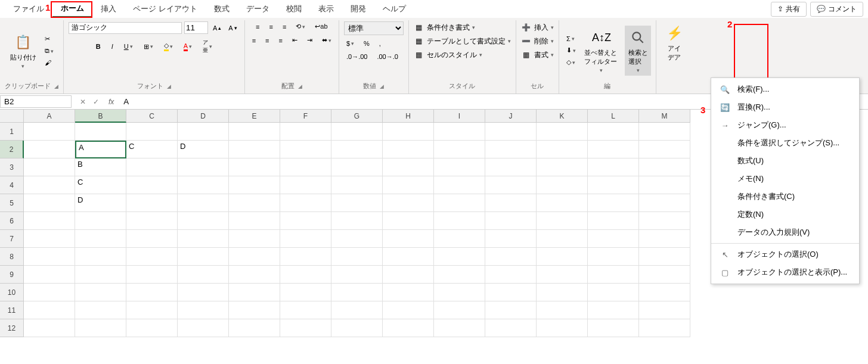  Describe the element at coordinates (129, 46) in the screenshot. I see `underline-button: U ▾` at that location.